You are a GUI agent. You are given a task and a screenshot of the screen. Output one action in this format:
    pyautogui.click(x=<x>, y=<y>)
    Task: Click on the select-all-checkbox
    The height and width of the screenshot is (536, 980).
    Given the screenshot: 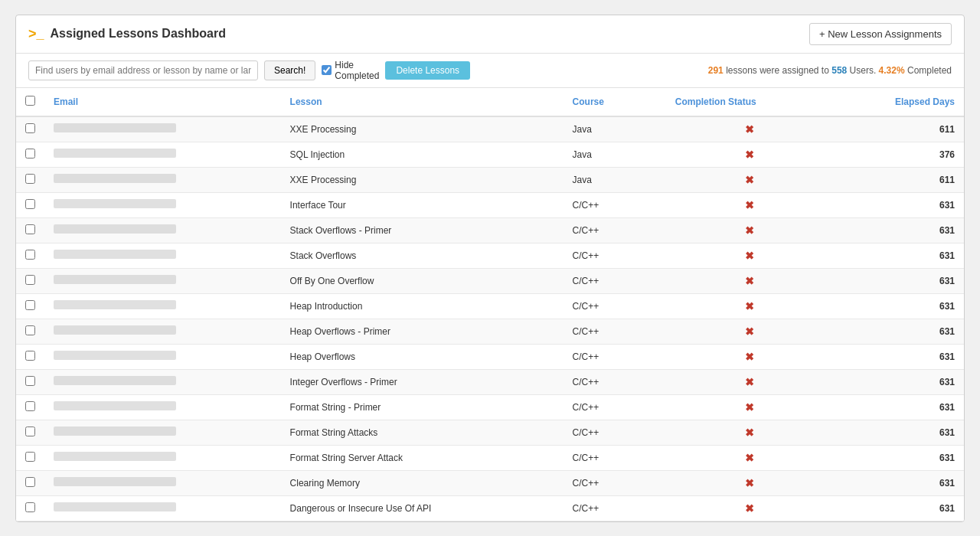 What is the action you would take?
    pyautogui.click(x=31, y=101)
    